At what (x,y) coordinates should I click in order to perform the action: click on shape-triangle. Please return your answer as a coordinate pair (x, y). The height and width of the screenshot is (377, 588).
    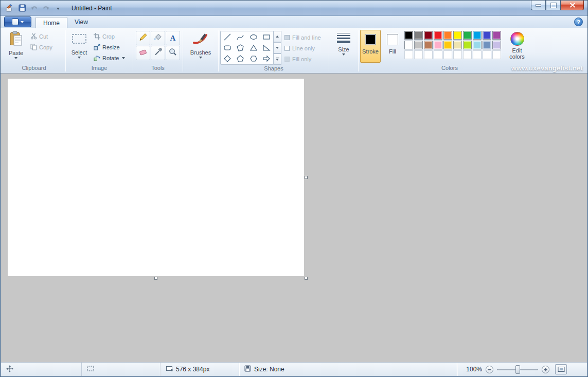
    Looking at the image, I should click on (254, 47).